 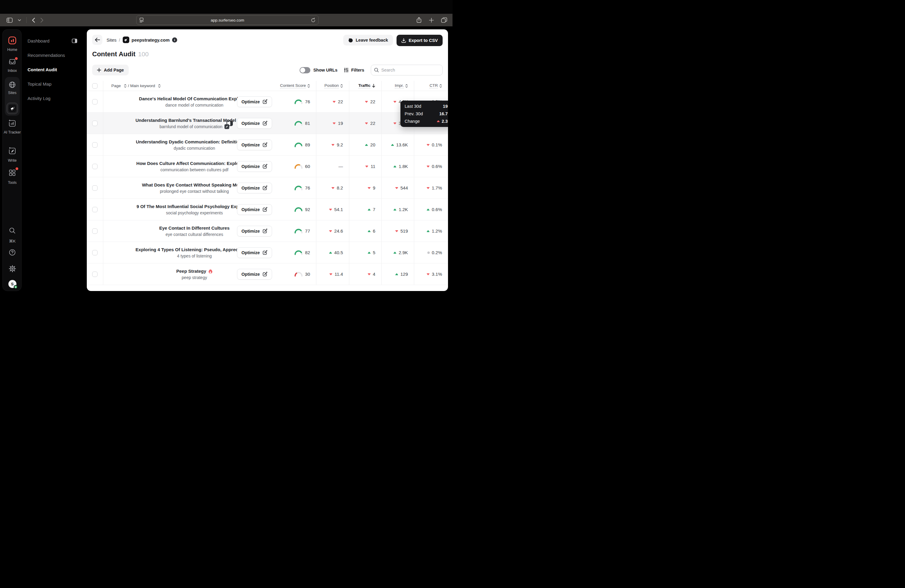 What do you see at coordinates (12, 108) in the screenshot?
I see `current-site-avatar` at bounding box center [12, 108].